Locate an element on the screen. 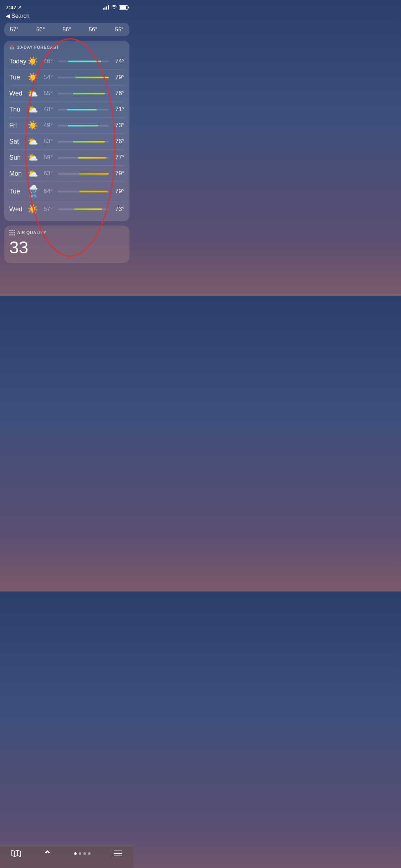  time-display: 7:47 ↗ is located at coordinates (14, 7).